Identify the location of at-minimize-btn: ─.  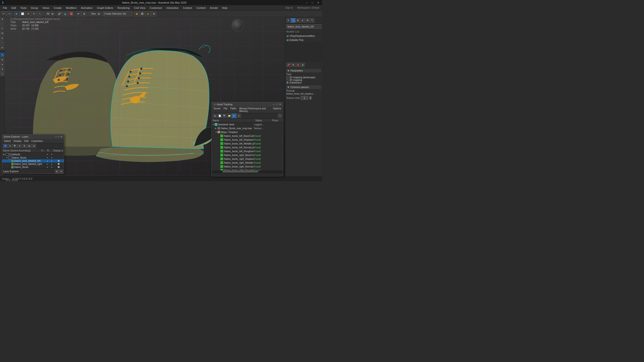
(274, 104).